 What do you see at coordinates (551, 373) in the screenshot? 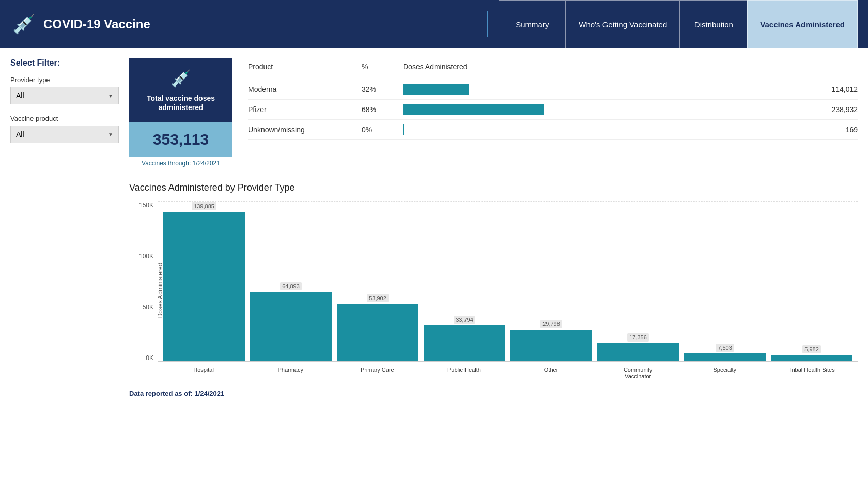
I see `x-label-4: Other` at bounding box center [551, 373].